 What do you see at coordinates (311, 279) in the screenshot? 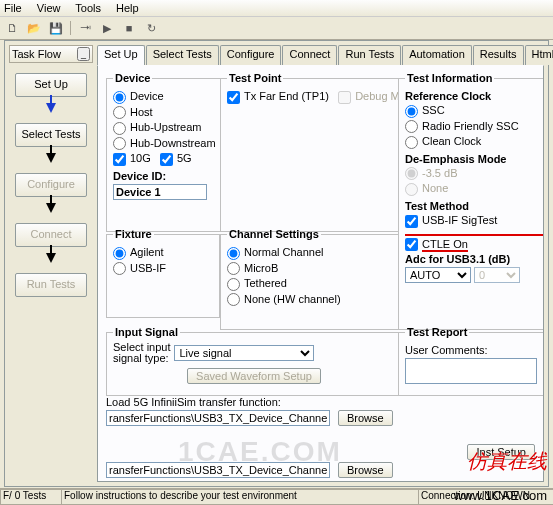
I see `channel-group: Channel Settings Normal Channel MicroB T…` at bounding box center [311, 279].